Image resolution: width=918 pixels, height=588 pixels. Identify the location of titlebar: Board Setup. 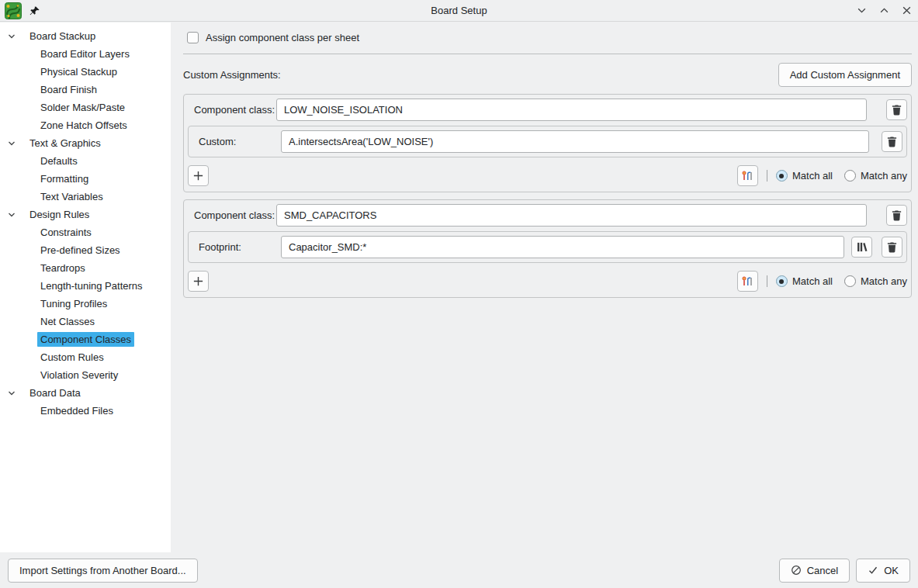
(459, 11).